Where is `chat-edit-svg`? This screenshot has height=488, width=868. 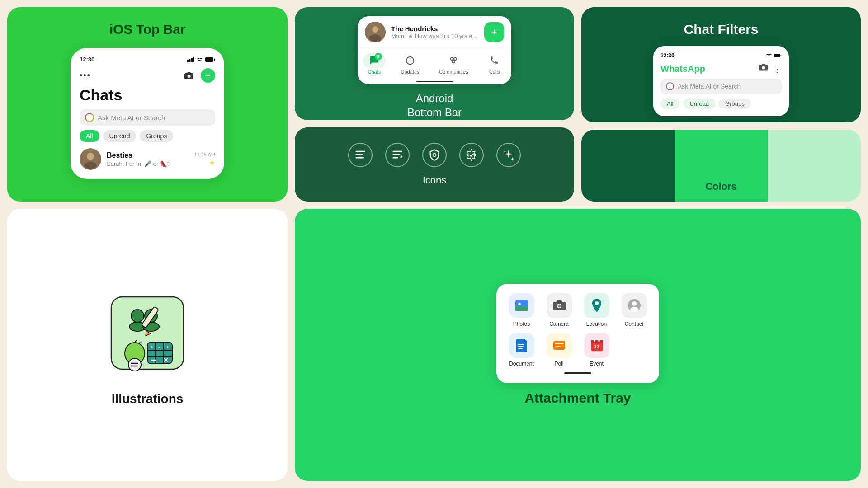
chat-edit-svg is located at coordinates (397, 155).